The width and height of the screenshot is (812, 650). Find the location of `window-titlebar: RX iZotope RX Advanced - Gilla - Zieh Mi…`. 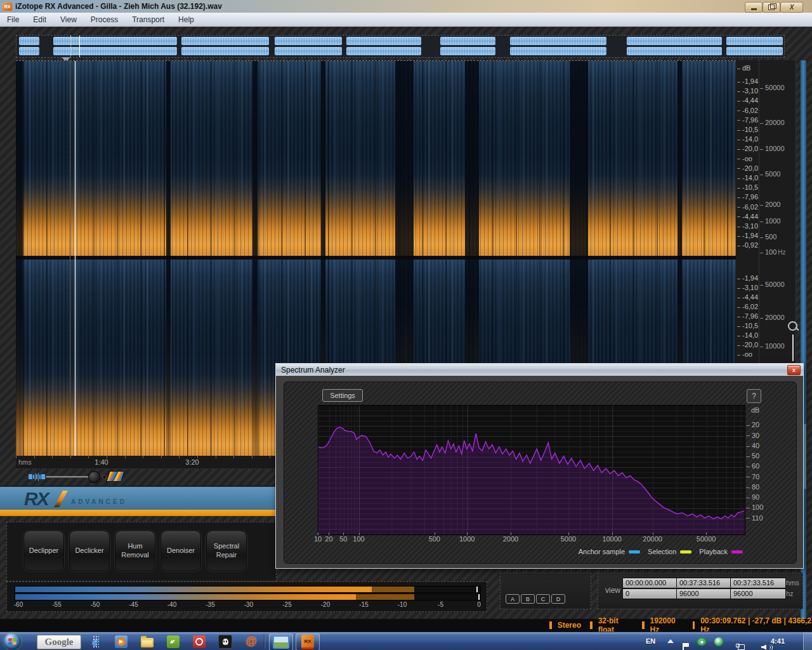

window-titlebar: RX iZotope RX Advanced - Gilla - Zieh Mi… is located at coordinates (406, 6).